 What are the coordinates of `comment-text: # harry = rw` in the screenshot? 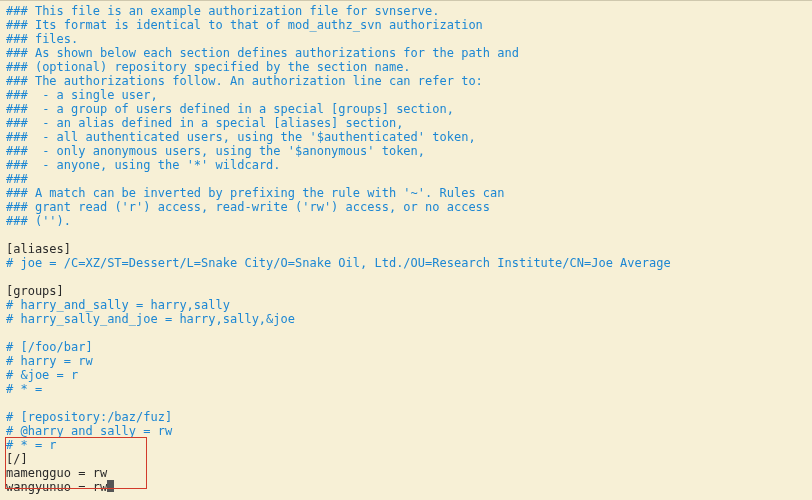 It's located at (50, 361).